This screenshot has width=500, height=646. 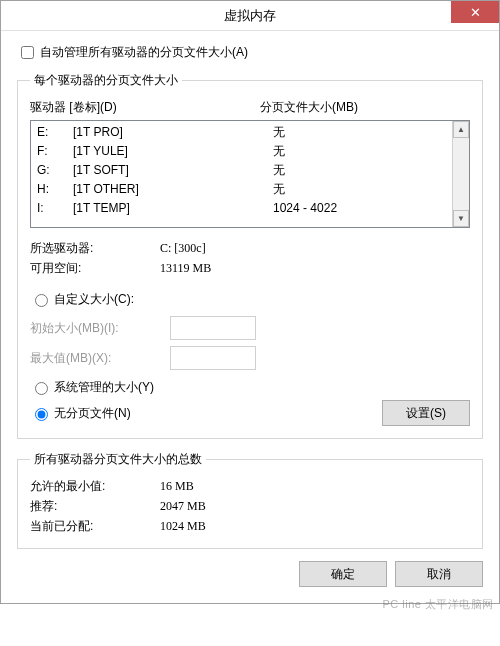 What do you see at coordinates (213, 328) in the screenshot?
I see `initial-size-input` at bounding box center [213, 328].